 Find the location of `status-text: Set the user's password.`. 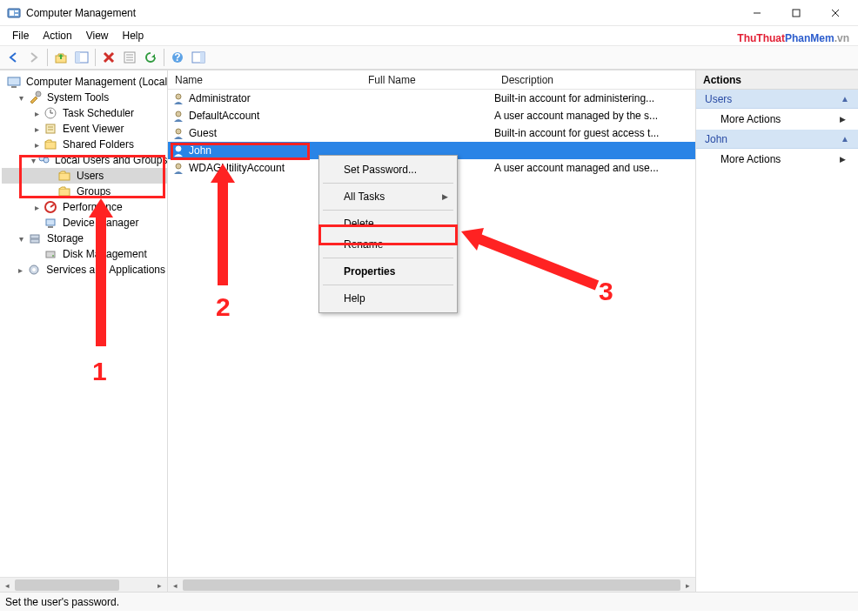

status-text: Set the user's password. is located at coordinates (63, 602).